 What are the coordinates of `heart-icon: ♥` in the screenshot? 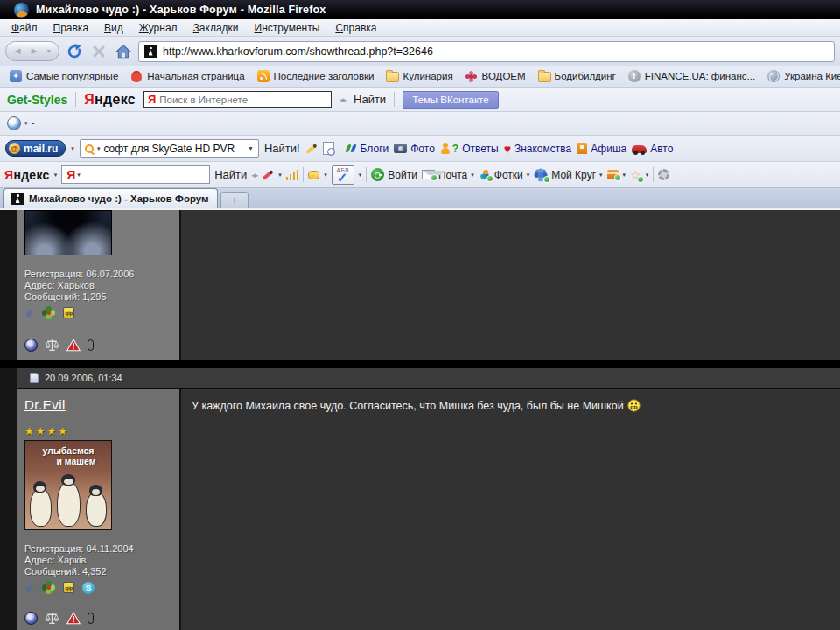 It's located at (508, 149).